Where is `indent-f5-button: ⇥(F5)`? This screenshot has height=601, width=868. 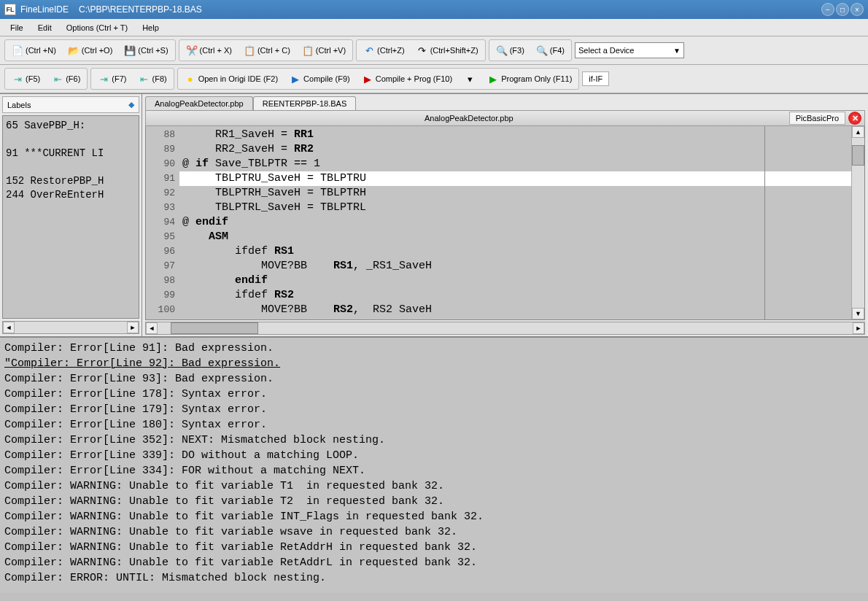 indent-f5-button: ⇥(F5) is located at coordinates (26, 79).